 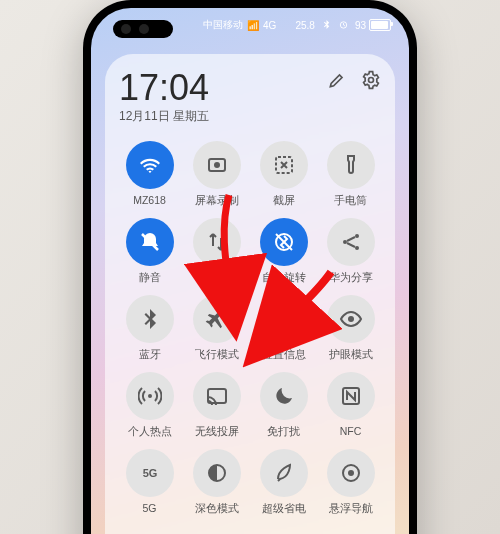 I want to click on tile-5g: 5G5G, so click(x=150, y=482).